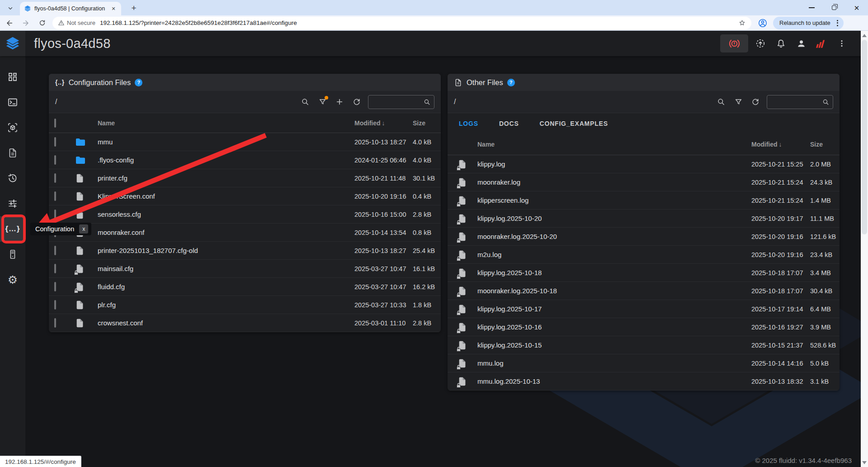  I want to click on scrollbar-thumb, so click(864, 137).